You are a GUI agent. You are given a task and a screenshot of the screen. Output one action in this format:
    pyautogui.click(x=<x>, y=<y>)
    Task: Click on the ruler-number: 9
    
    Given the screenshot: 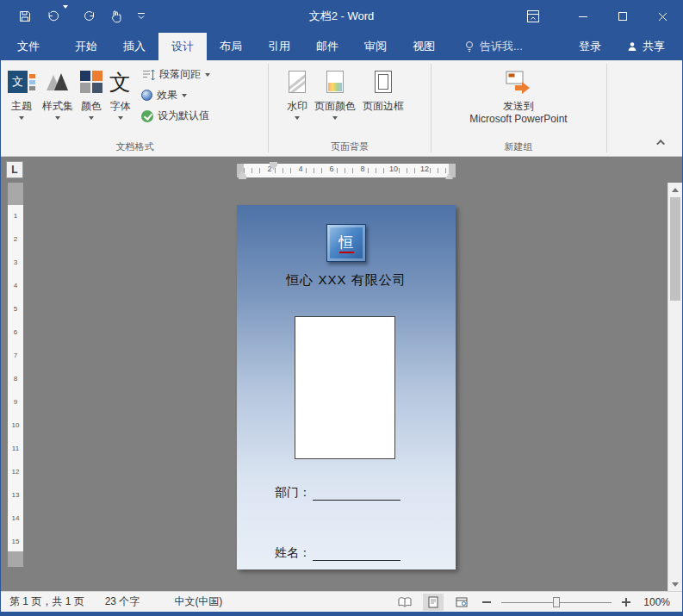 What is the action you would take?
    pyautogui.click(x=16, y=401)
    